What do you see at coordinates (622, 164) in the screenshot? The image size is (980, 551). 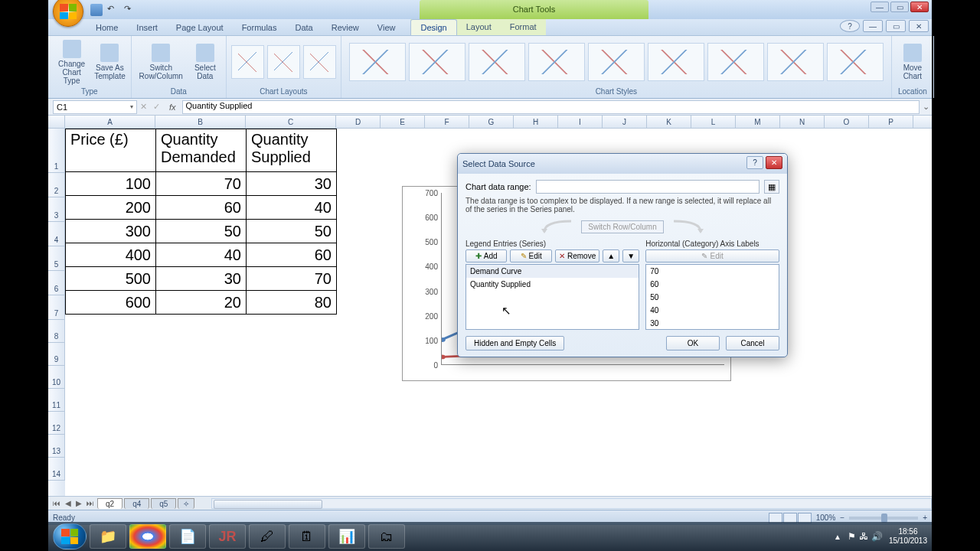 I see `dialog-titlebar: Select Data Source ? ✕` at bounding box center [622, 164].